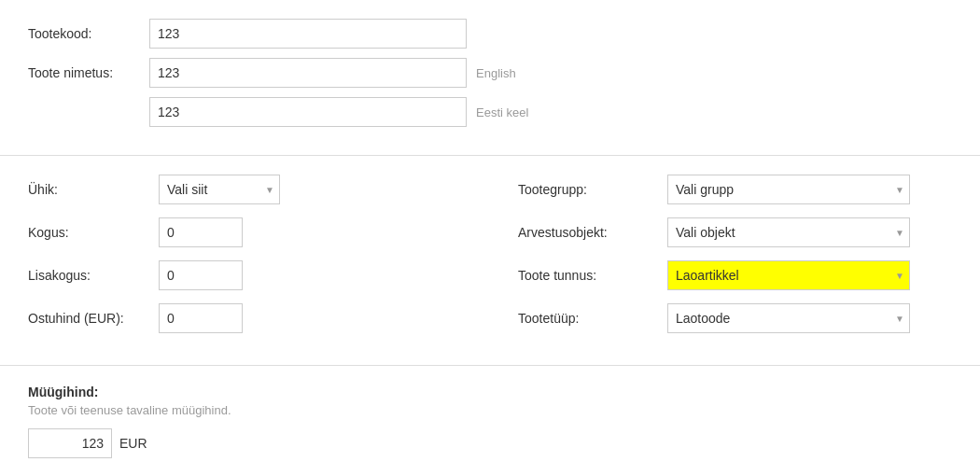  I want to click on toote-tunnus-select: Laoartikkel, so click(789, 275).